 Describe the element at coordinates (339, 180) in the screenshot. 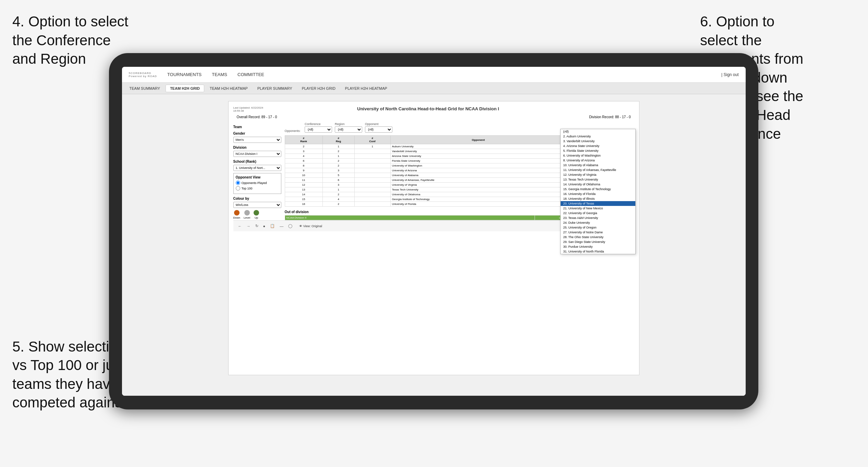

I see `td-reg: 6` at that location.